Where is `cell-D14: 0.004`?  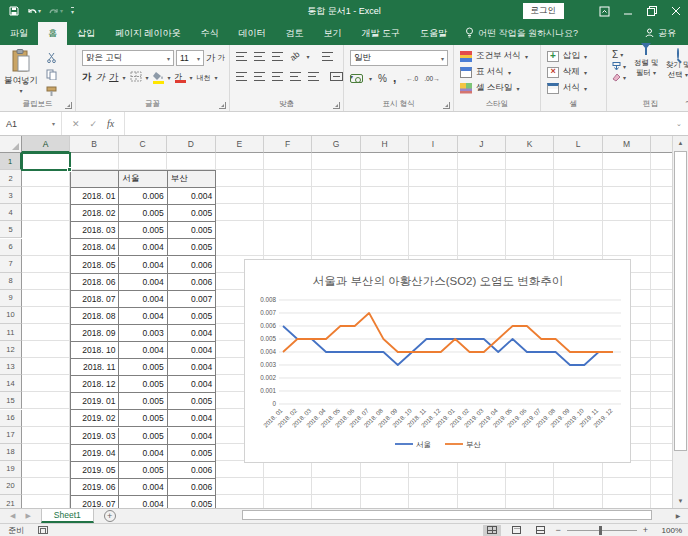
cell-D14: 0.004 is located at coordinates (192, 384).